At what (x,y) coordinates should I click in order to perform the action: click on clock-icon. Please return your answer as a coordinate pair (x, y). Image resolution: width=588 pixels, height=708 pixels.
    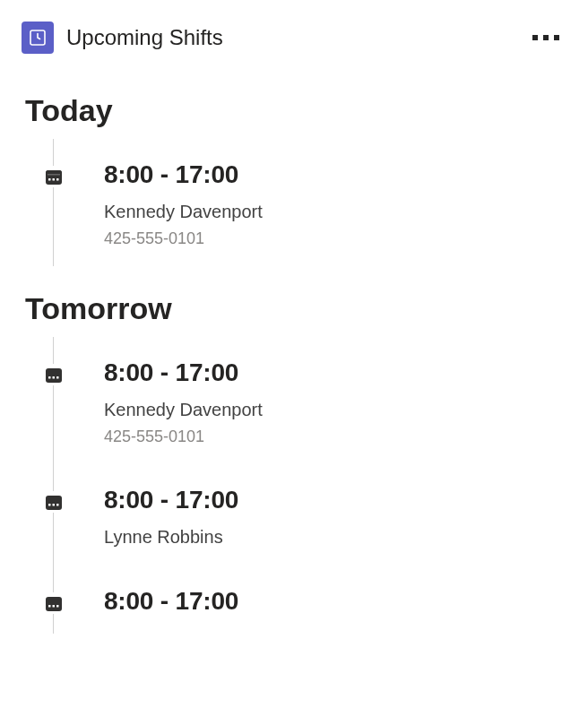
    Looking at the image, I should click on (38, 38).